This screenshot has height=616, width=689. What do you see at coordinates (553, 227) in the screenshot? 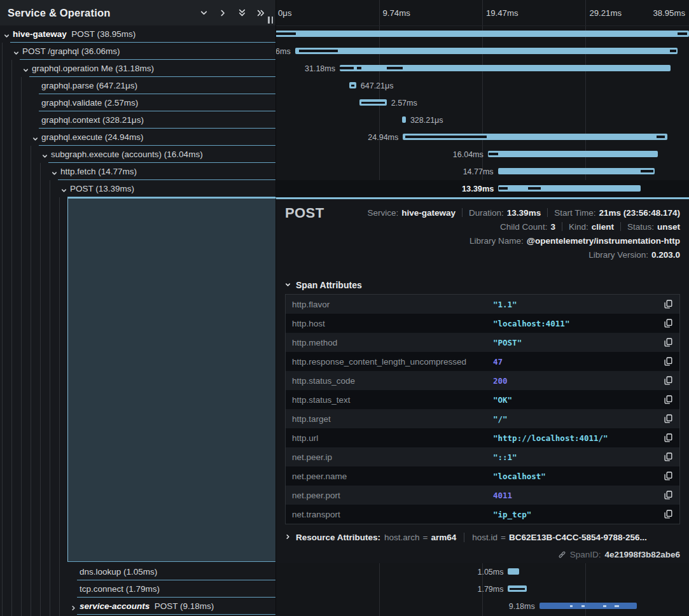
I see `meta-value: 3` at bounding box center [553, 227].